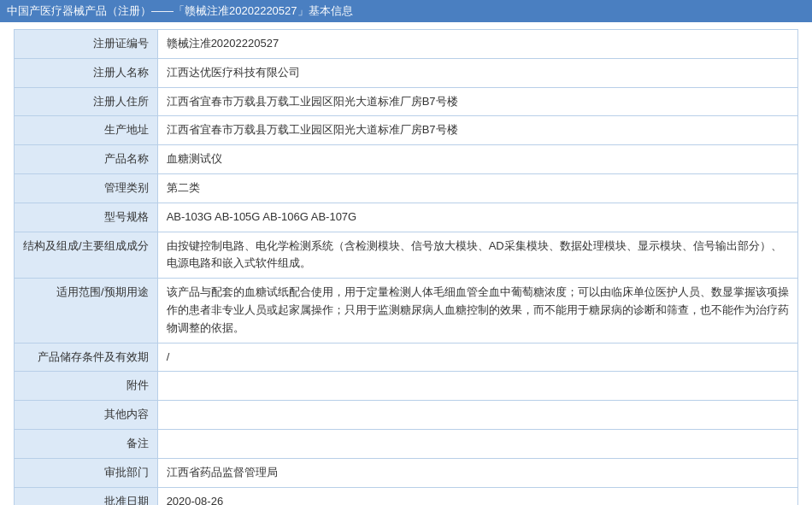  I want to click on row-label: 批准日期, so click(86, 496).